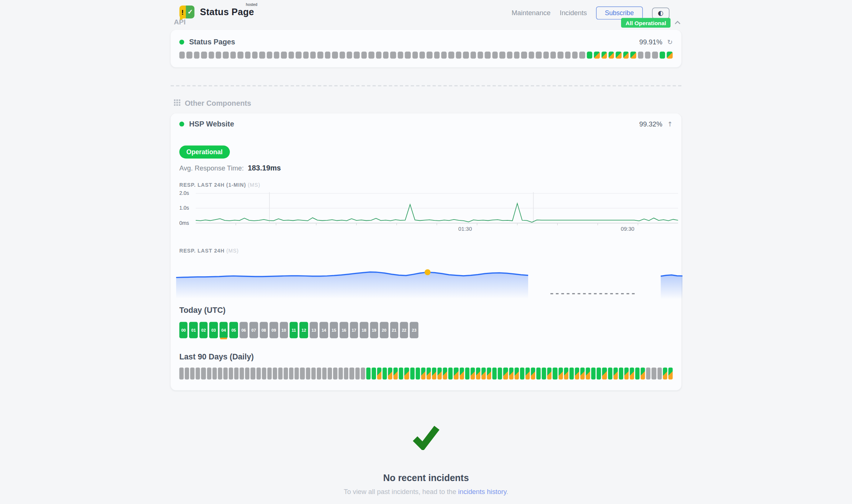 This screenshot has height=504, width=852. What do you see at coordinates (324, 330) in the screenshot?
I see `hour-block-14: 14` at bounding box center [324, 330].